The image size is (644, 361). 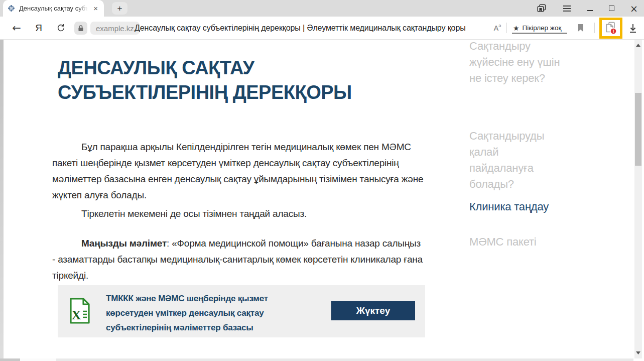 What do you see at coordinates (206, 313) in the screenshot?
I see `download-description: ТМККК және МӘМС шеңберінде қызмет көрсет…` at bounding box center [206, 313].